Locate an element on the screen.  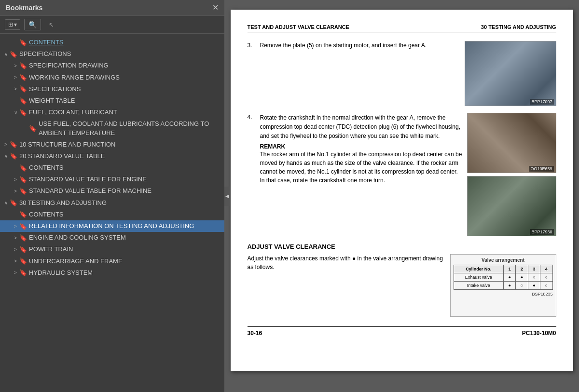
bookmark-std-machine: > 🔖 STANDARD VALUE TABLE FOR MACHINE is located at coordinates (112, 191).